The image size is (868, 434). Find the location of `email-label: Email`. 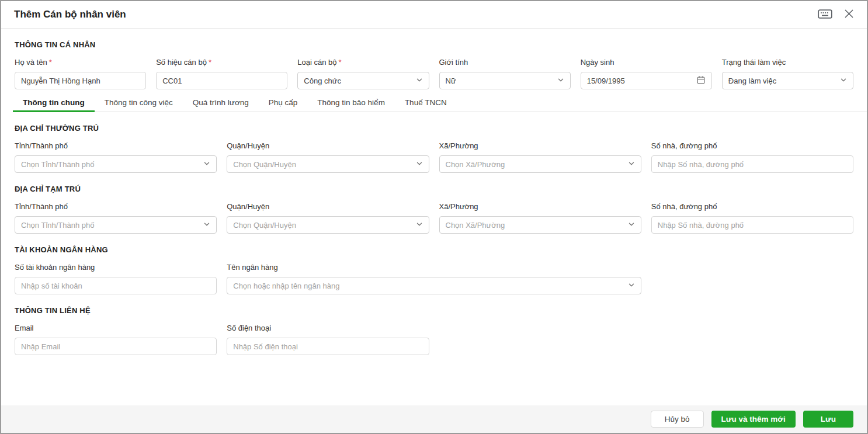

email-label: Email is located at coordinates (25, 328).